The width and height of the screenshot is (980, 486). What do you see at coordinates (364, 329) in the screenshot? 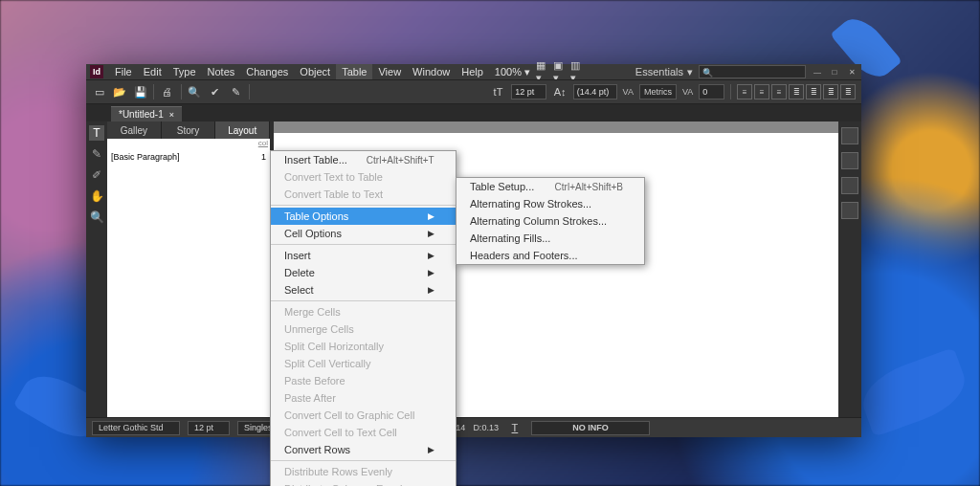
I see `menu-item-unmerge-cells: Unmerge Cells` at bounding box center [364, 329].